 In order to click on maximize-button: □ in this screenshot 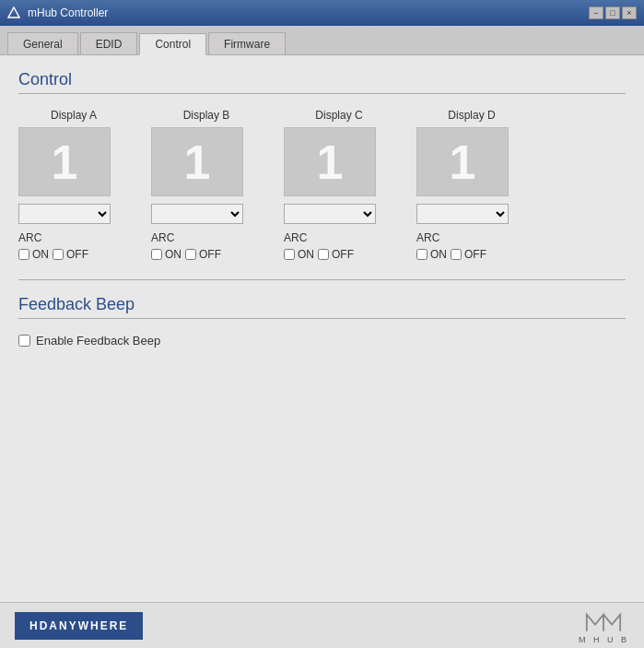, I will do `click(613, 13)`.